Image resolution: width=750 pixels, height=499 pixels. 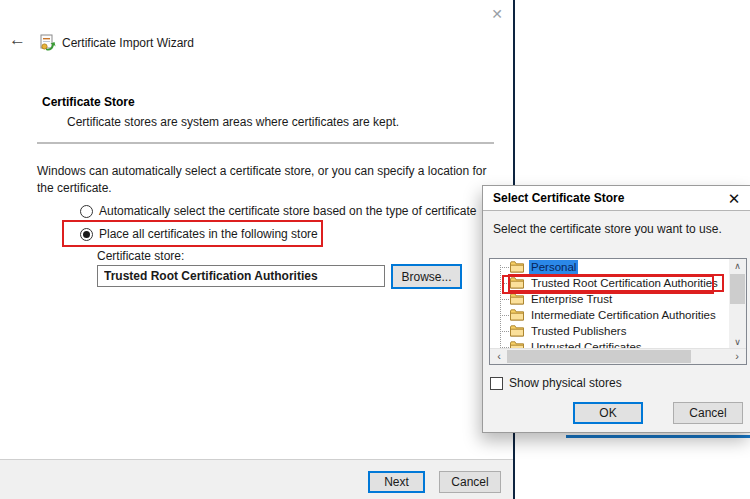 I want to click on show-physical-stores-label: Show physical stores, so click(x=566, y=383).